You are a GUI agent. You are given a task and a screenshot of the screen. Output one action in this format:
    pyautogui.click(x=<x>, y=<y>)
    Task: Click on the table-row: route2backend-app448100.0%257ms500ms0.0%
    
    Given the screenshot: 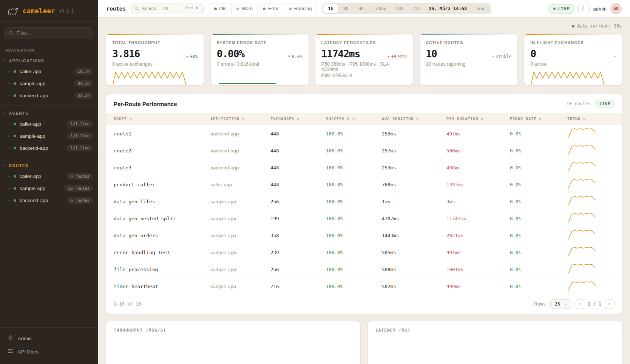 What is the action you would take?
    pyautogui.click(x=364, y=151)
    